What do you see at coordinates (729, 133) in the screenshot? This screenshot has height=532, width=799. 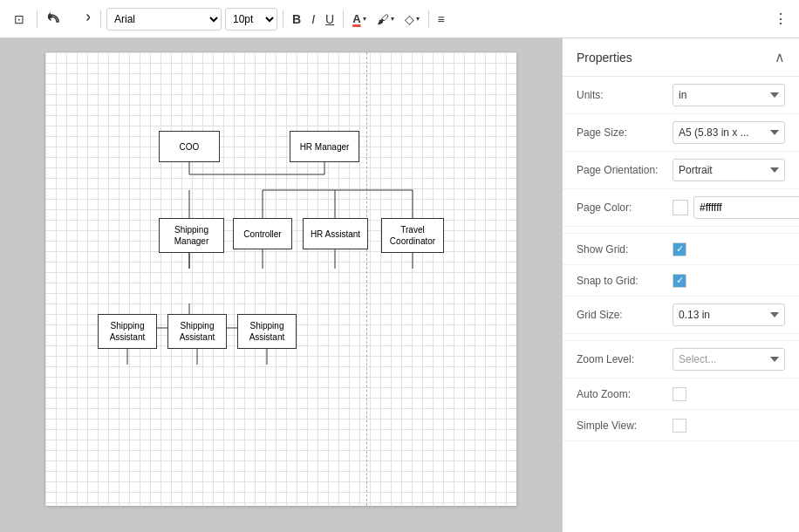 I see `pagesize-select: A5 (5.83 in x ...A4Letter` at bounding box center [729, 133].